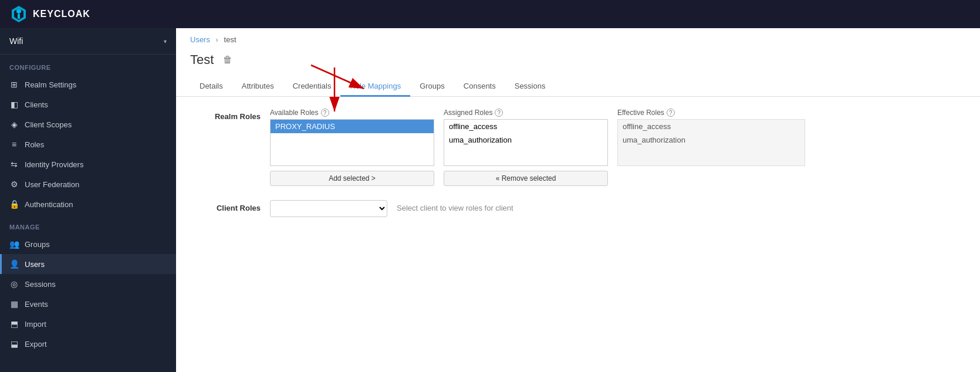 The width and height of the screenshot is (980, 372). I want to click on available-roles-help-icon: ?, so click(325, 113).